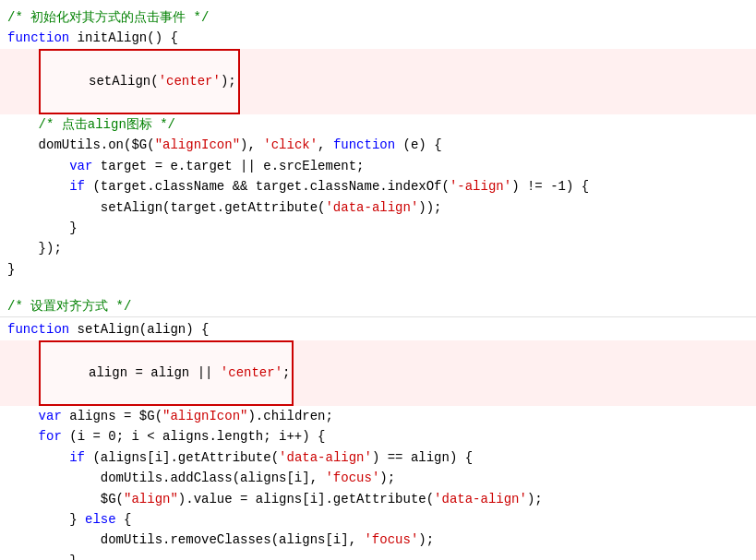  Describe the element at coordinates (378, 288) in the screenshot. I see `section-gap` at that location.